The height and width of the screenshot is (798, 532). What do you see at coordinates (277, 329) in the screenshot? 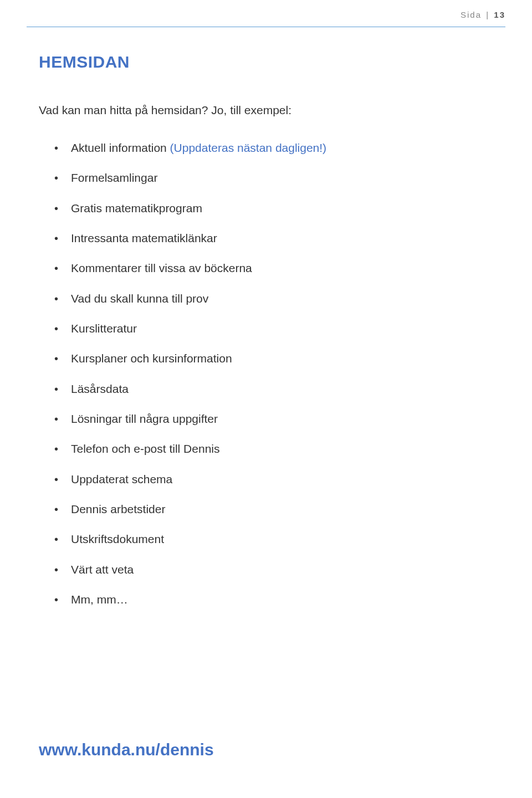
I see `list-item: Kurslitteratur` at bounding box center [277, 329].